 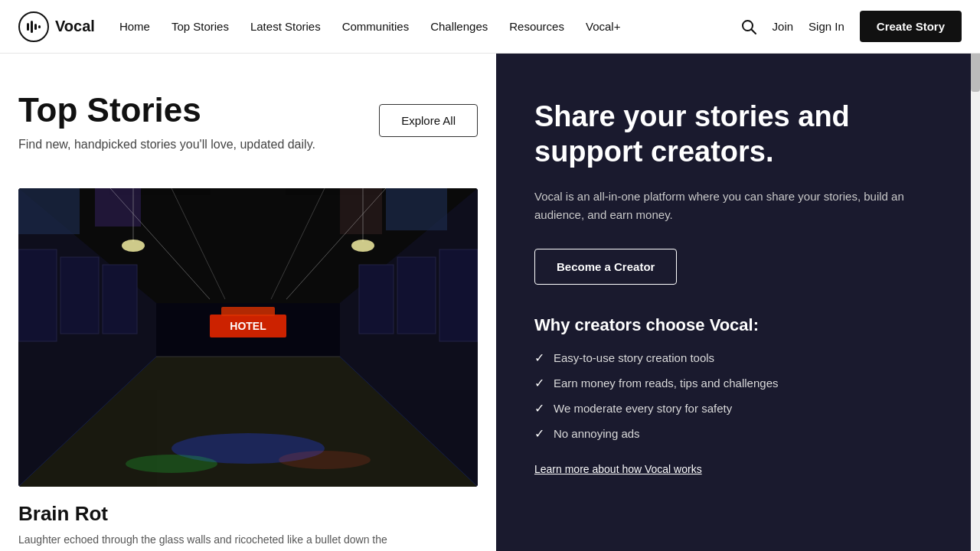 What do you see at coordinates (430, 26) in the screenshot?
I see `nav-links: Home Top Stories Latest Stories Communit…` at bounding box center [430, 26].